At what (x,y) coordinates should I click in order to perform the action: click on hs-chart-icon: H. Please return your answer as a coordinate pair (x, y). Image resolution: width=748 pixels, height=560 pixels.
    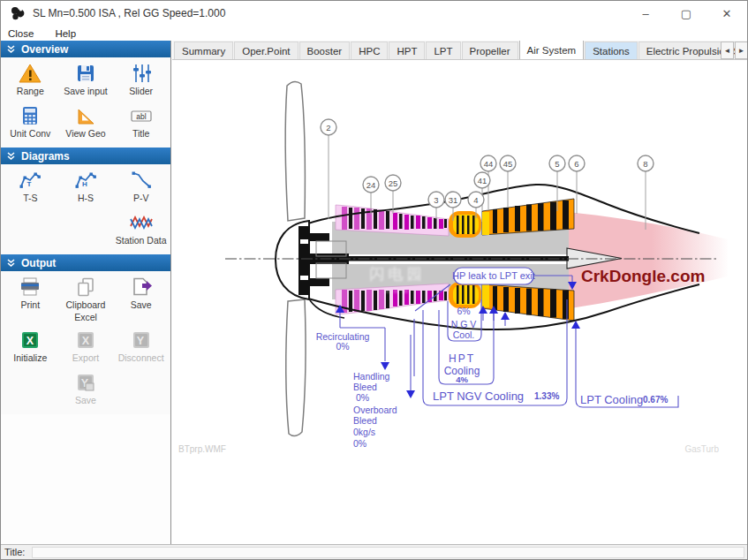
    Looking at the image, I should click on (86, 180).